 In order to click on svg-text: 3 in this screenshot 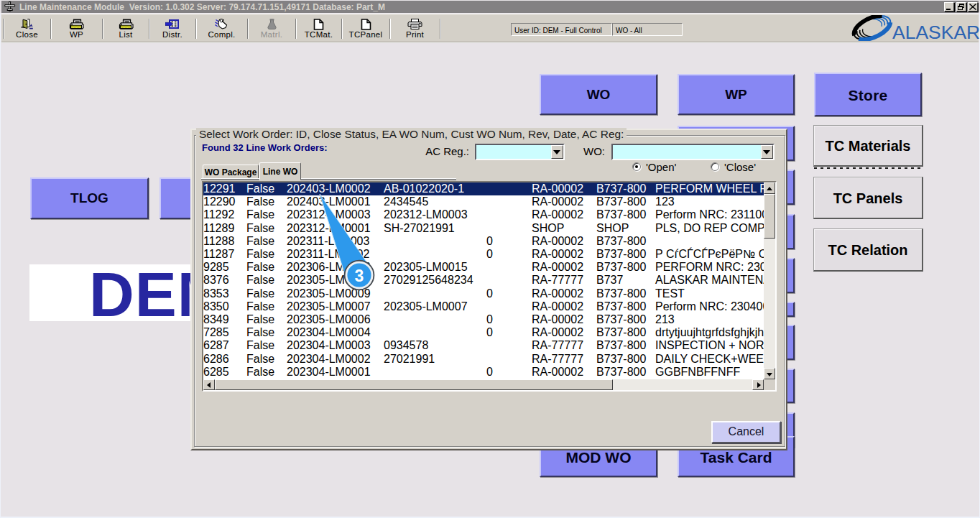, I will do `click(359, 276)`.